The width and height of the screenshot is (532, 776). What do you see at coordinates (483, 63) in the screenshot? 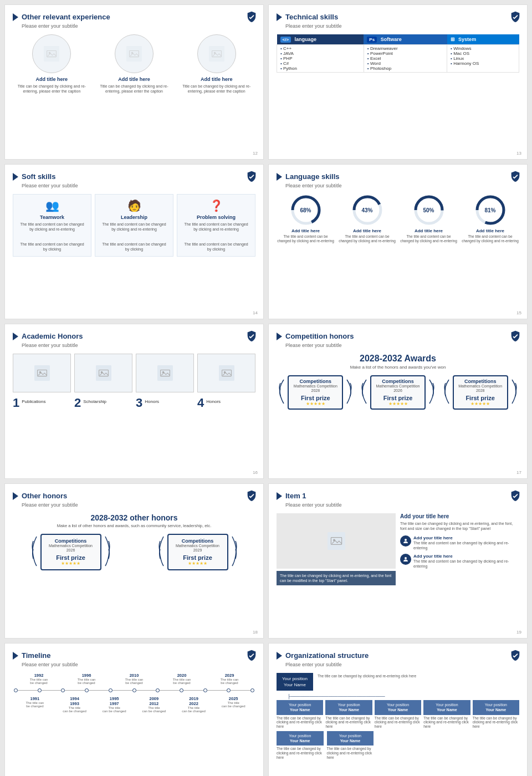
I see `system-item: Harmony OS` at bounding box center [483, 63].